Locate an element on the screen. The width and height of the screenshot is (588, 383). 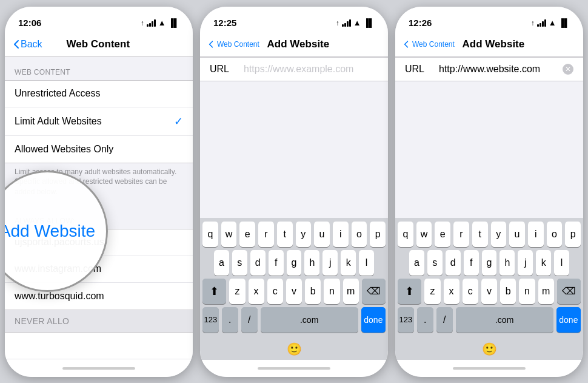
key-b-3: b is located at coordinates (508, 291).